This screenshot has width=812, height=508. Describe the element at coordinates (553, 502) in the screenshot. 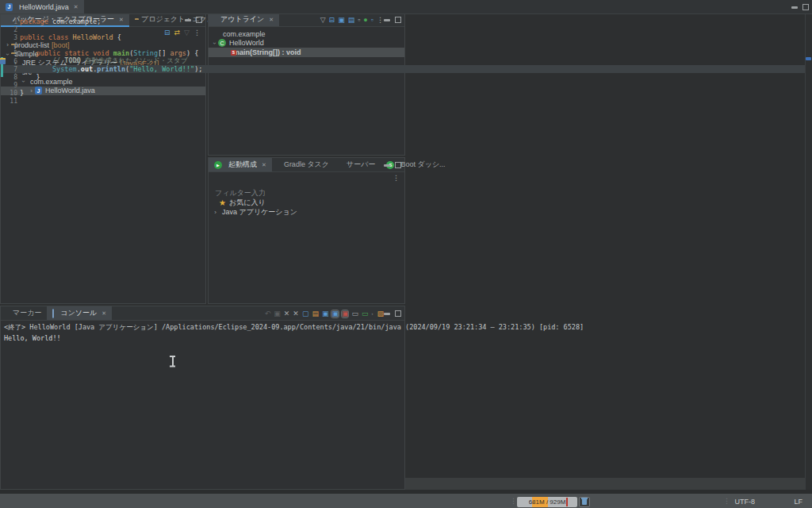

I see `heap-monitor: 681M / 929M` at that location.